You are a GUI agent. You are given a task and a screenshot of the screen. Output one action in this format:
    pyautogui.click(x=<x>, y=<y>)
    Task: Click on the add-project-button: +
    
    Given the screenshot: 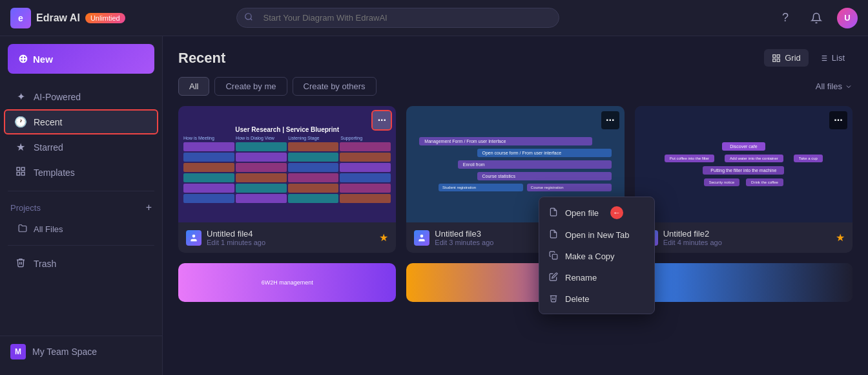 What is the action you would take?
    pyautogui.click(x=149, y=208)
    